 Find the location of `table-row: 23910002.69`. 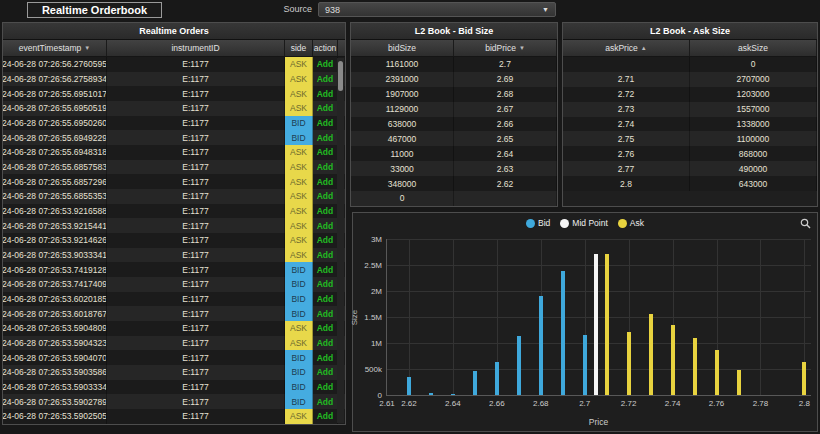

table-row: 23910002.69 is located at coordinates (454, 80).